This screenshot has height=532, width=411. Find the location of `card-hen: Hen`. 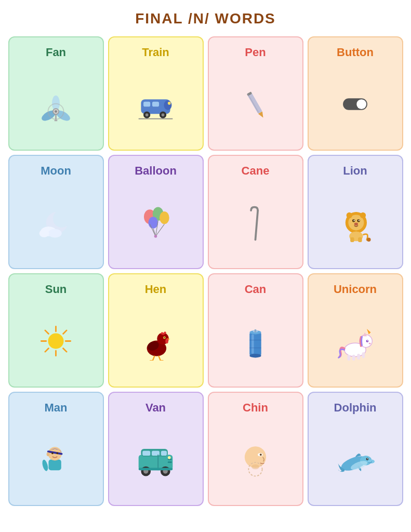

card-hen: Hen is located at coordinates (156, 330).